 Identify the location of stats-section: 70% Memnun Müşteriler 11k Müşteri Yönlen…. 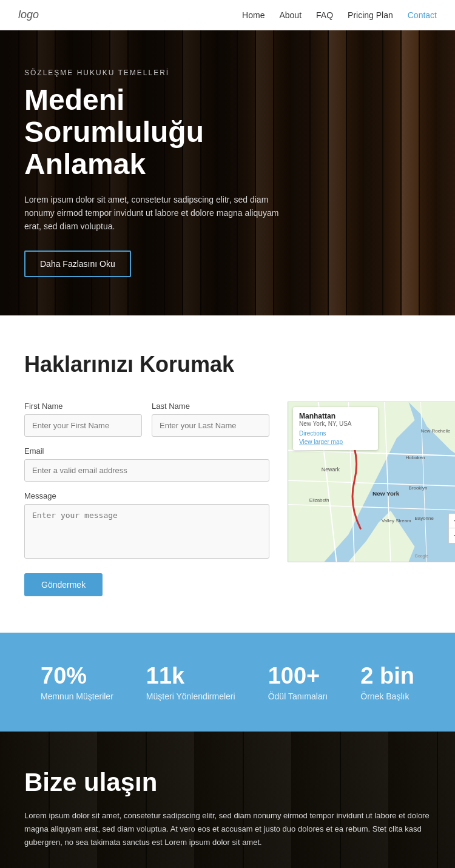
(228, 682).